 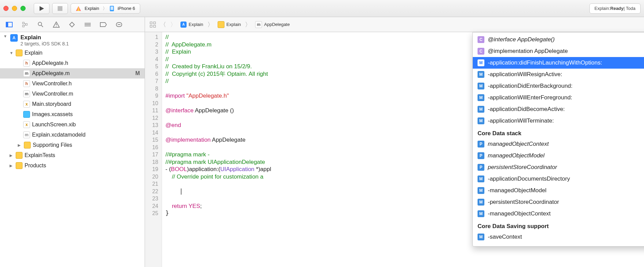 What do you see at coordinates (9, 25) in the screenshot?
I see `project-navigator-icon` at bounding box center [9, 25].